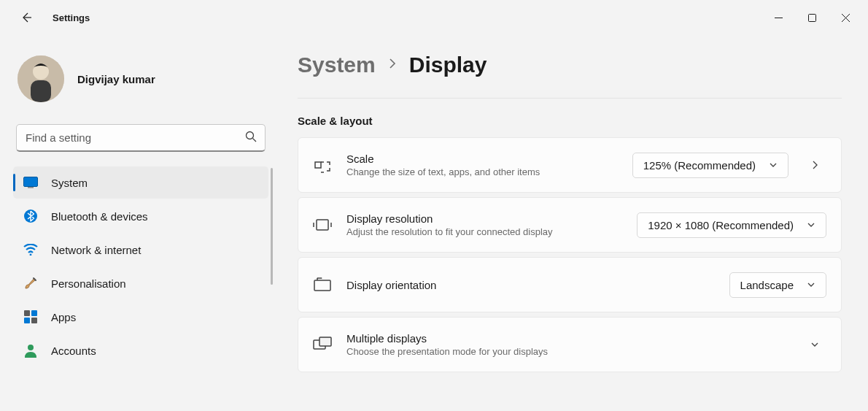 The image size is (868, 411). What do you see at coordinates (31, 250) in the screenshot?
I see `wifi-icon` at bounding box center [31, 250].